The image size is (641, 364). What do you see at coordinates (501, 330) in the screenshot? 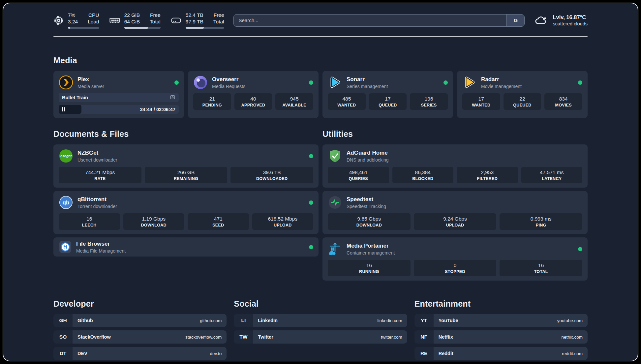
I see `entertainment-section: Entertainment YT YouTube youtube.com NF …` at bounding box center [501, 330].